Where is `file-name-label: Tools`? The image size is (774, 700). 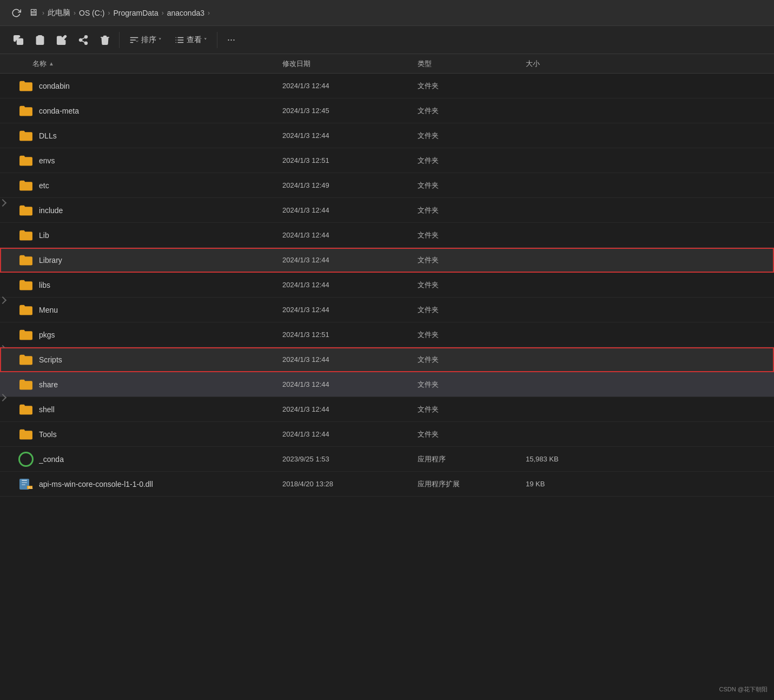 file-name-label: Tools is located at coordinates (48, 434).